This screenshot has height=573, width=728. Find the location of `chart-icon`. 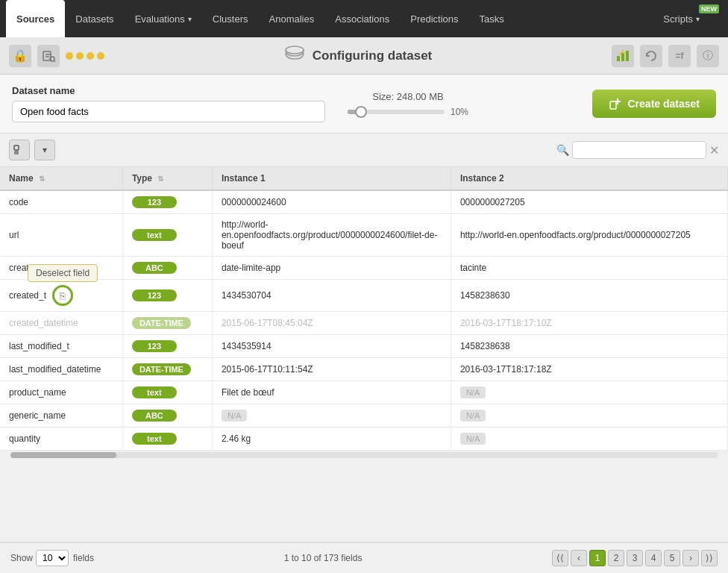

chart-icon is located at coordinates (623, 56).